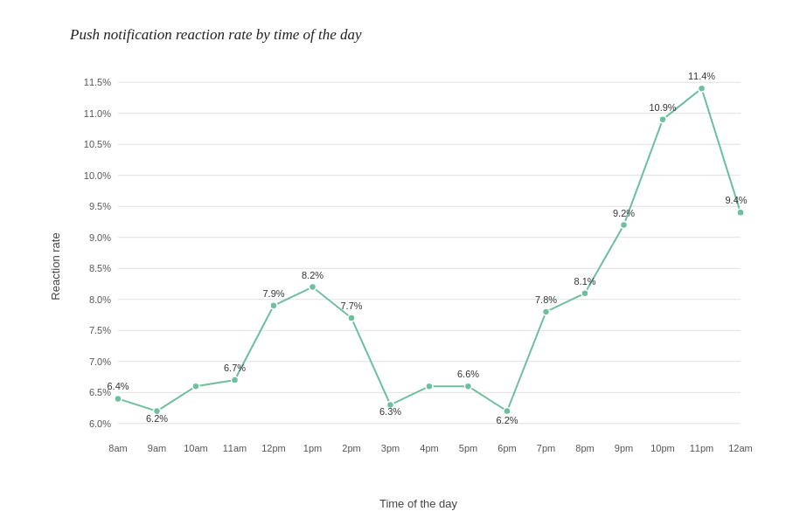 The height and width of the screenshot is (532, 793). I want to click on svg-text: 5pm, so click(469, 448).